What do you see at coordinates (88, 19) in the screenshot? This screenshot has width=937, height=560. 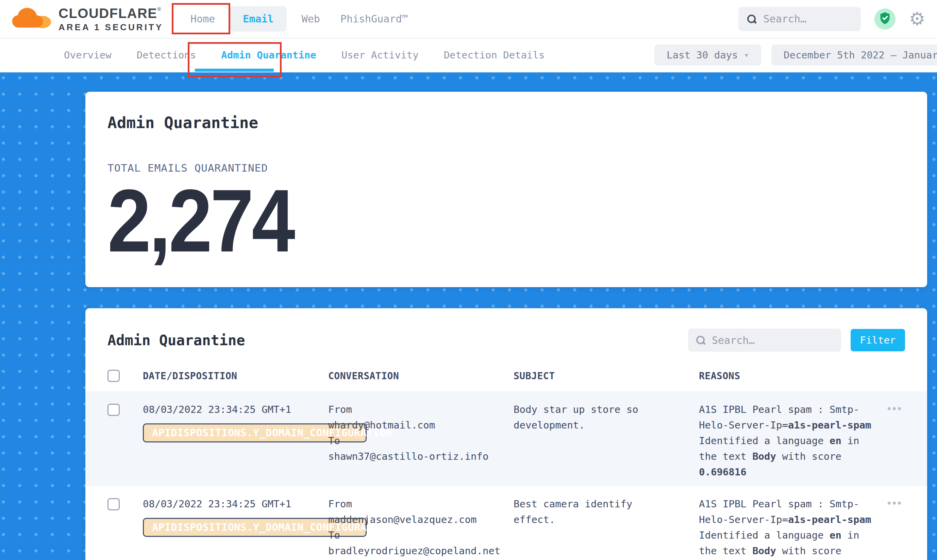 I see `cloudflare-logo: CLOUDFLARE® AREA 1 SECURITY` at bounding box center [88, 19].